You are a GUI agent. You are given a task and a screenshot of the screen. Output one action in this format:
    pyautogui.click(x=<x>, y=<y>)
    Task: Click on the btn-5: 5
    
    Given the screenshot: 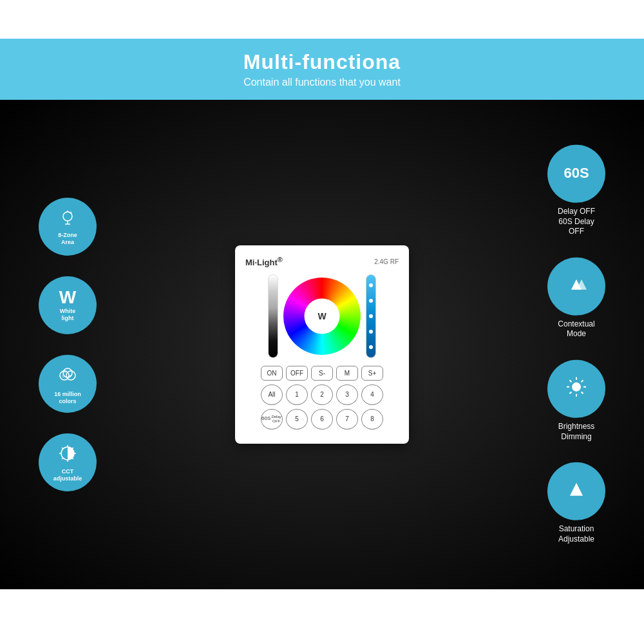 What is the action you would take?
    pyautogui.click(x=297, y=419)
    